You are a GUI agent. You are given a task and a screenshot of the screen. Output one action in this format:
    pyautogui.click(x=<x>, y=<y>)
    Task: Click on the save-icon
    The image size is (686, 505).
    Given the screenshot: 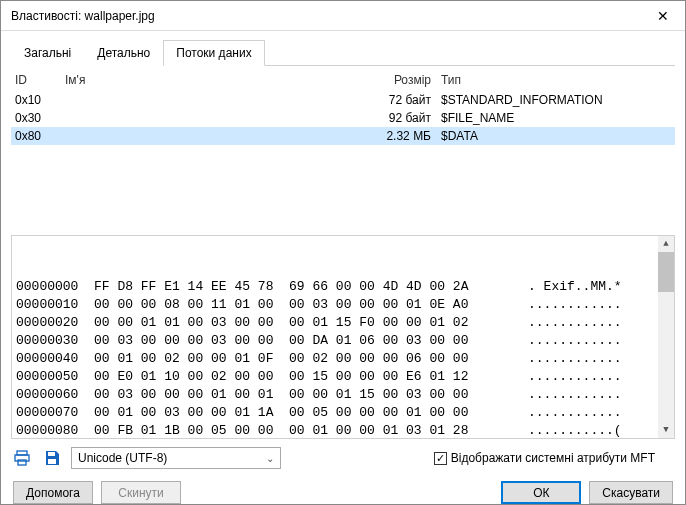 What is the action you would take?
    pyautogui.click(x=52, y=458)
    